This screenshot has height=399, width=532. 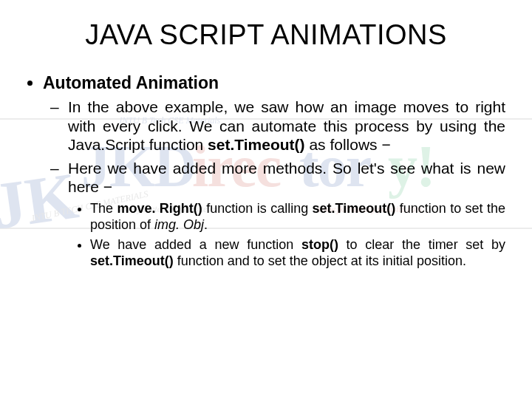 What do you see at coordinates (256, 145) in the screenshot?
I see `code-settimeout: set.Timeout()` at bounding box center [256, 145].